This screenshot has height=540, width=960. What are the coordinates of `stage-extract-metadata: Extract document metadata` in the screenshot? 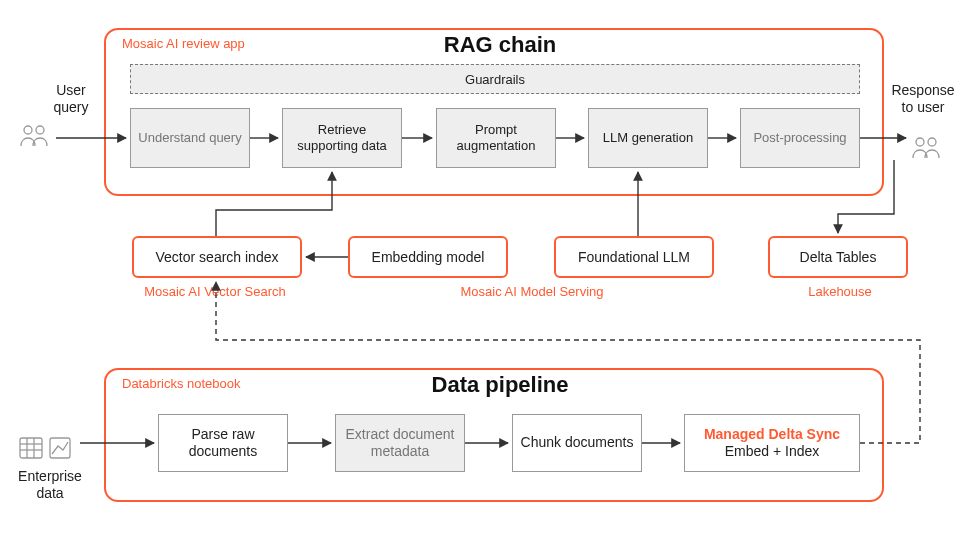 It's located at (400, 443).